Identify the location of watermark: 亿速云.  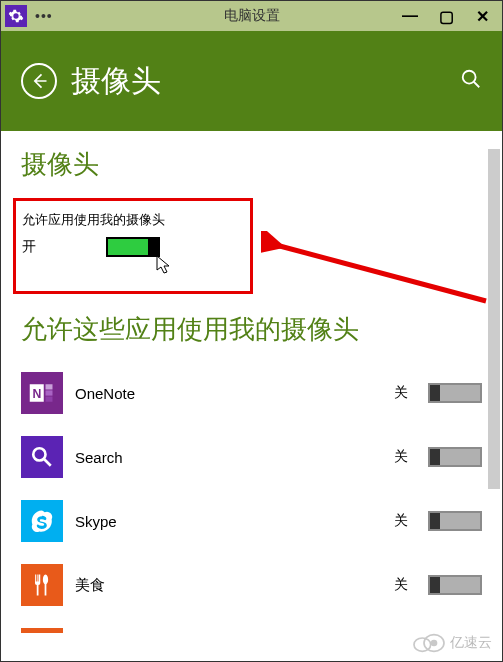
(452, 643).